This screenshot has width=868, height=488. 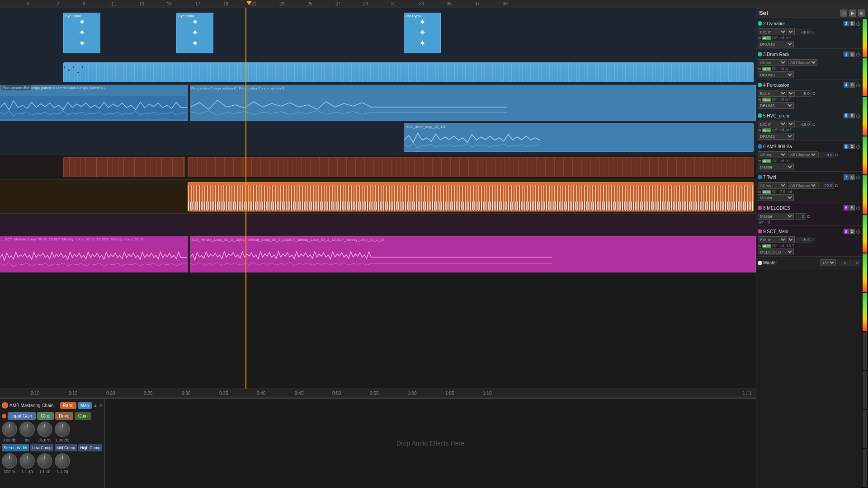 What do you see at coordinates (760, 177) in the screenshot?
I see `ch7-active-dot` at bounding box center [760, 177].